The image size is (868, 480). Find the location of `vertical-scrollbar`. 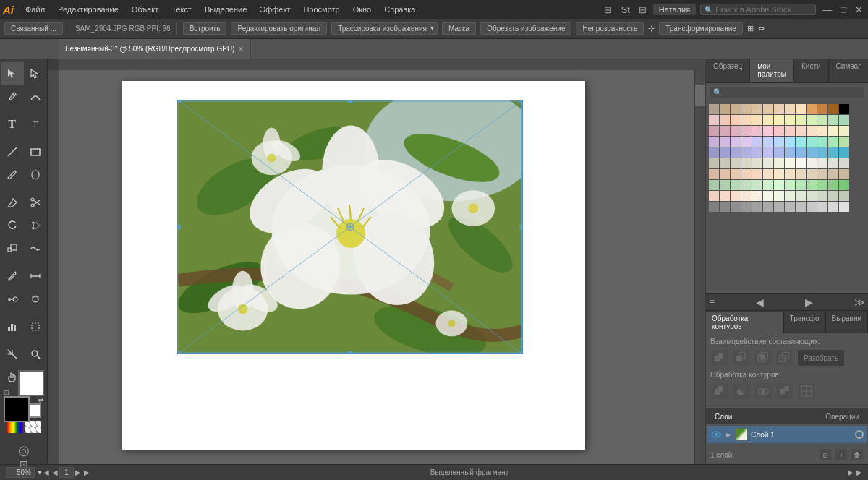

vertical-scrollbar is located at coordinates (700, 267).